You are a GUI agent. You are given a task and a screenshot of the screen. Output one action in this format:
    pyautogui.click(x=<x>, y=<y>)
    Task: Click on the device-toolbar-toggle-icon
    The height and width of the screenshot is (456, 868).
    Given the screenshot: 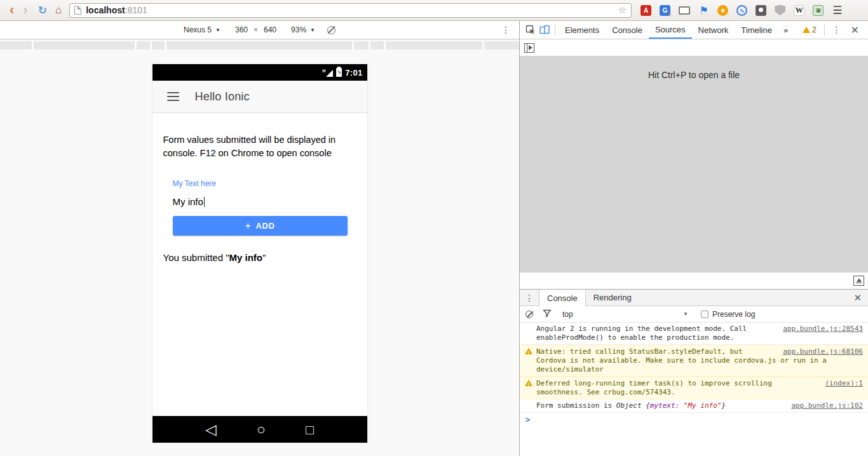 What is the action you would take?
    pyautogui.click(x=545, y=30)
    